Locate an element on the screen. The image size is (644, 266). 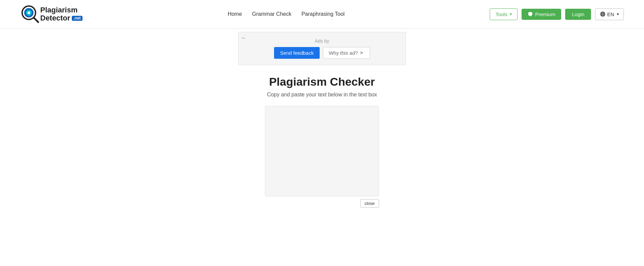
send-feedback-button: Send feedback is located at coordinates (297, 53).